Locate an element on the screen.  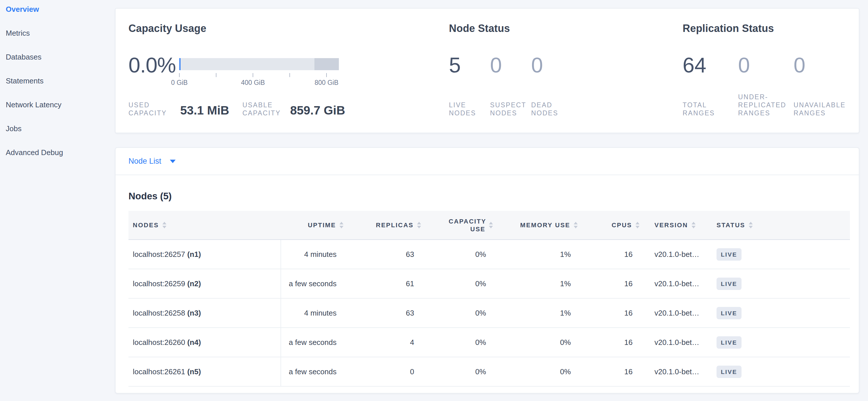
sidebar-item-advanced-debug: Advanced Debug is located at coordinates (57, 160).